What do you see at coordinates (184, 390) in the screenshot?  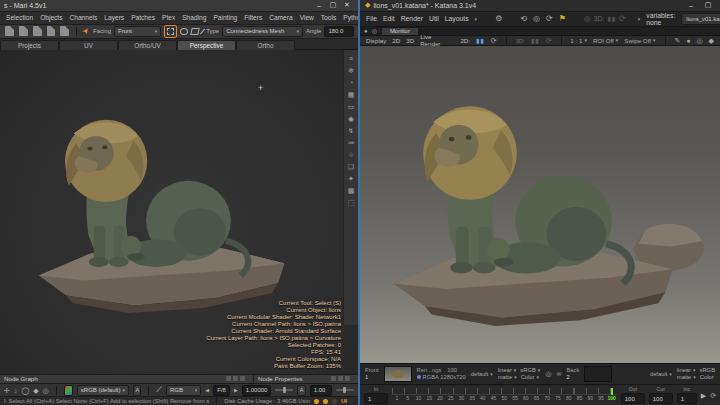 I see `channel-dropdown: RGB ▾` at bounding box center [184, 390].